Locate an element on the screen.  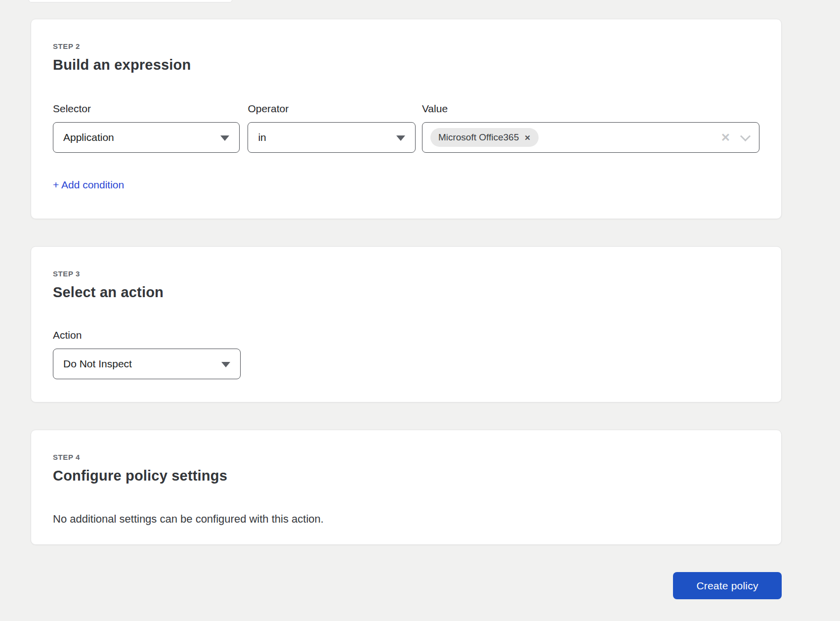
value-multiselect-input: Microsoft Office365 ✕ ✕ is located at coordinates (591, 137).